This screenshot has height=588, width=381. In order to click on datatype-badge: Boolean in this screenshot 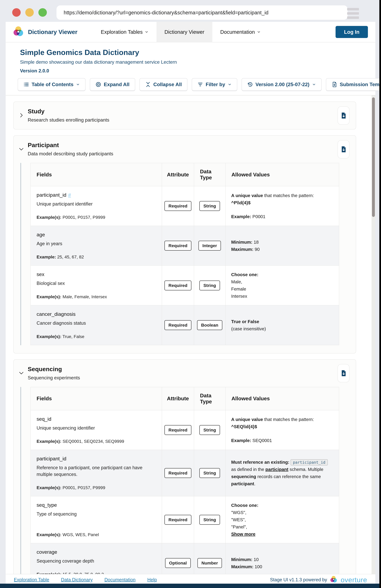, I will do `click(210, 325)`.